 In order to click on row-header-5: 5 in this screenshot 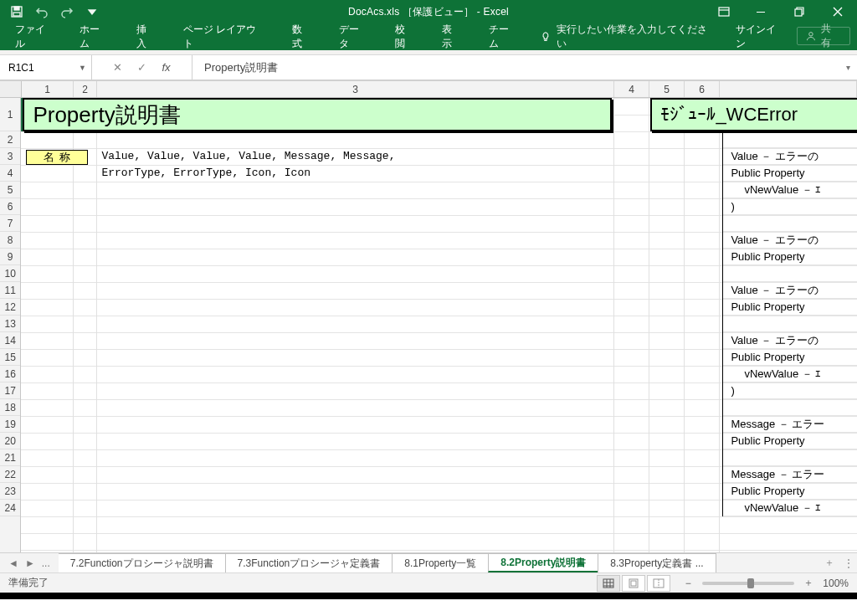, I will do `click(10, 190)`.